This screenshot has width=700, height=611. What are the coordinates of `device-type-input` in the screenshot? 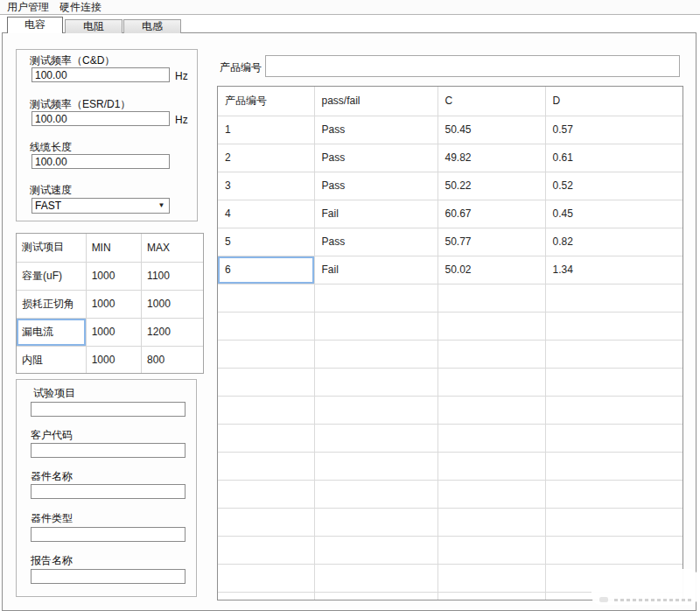 It's located at (108, 534).